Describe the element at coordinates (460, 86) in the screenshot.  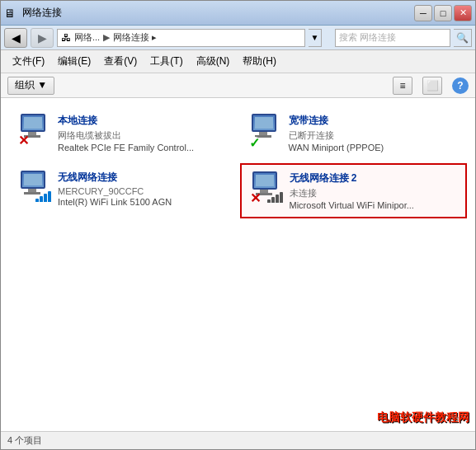
I see `help-button: ?` at that location.